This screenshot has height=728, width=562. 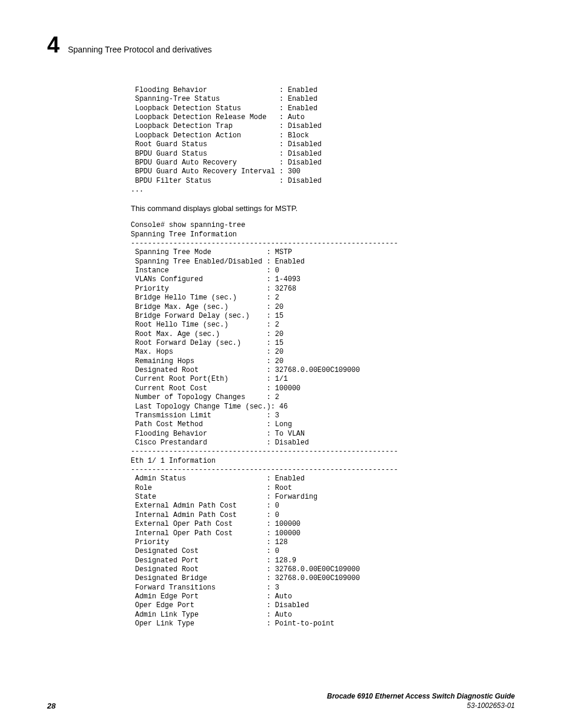 What do you see at coordinates (53, 45) in the screenshot?
I see `chapter-number: 4` at bounding box center [53, 45].